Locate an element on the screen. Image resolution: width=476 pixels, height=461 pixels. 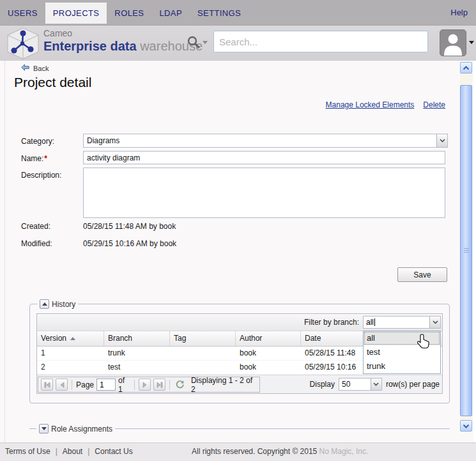
cameo-logo-icon is located at coordinates (23, 45).